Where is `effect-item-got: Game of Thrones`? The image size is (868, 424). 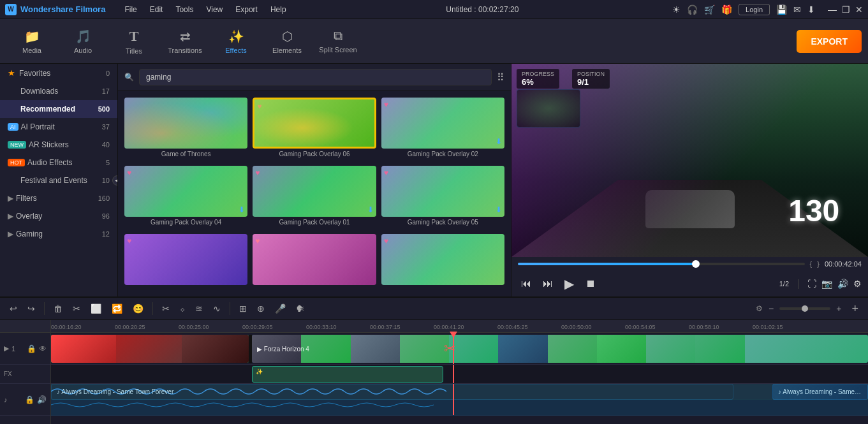 effect-item-got: Game of Thrones is located at coordinates (186, 129).